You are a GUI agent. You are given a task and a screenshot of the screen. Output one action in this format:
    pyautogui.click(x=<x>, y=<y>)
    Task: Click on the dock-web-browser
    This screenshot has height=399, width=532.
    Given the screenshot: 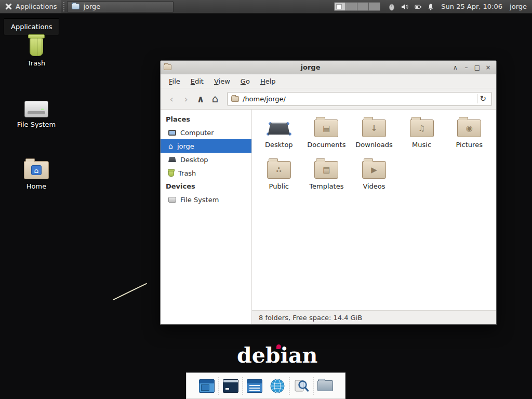 What is the action you would take?
    pyautogui.click(x=277, y=386)
    